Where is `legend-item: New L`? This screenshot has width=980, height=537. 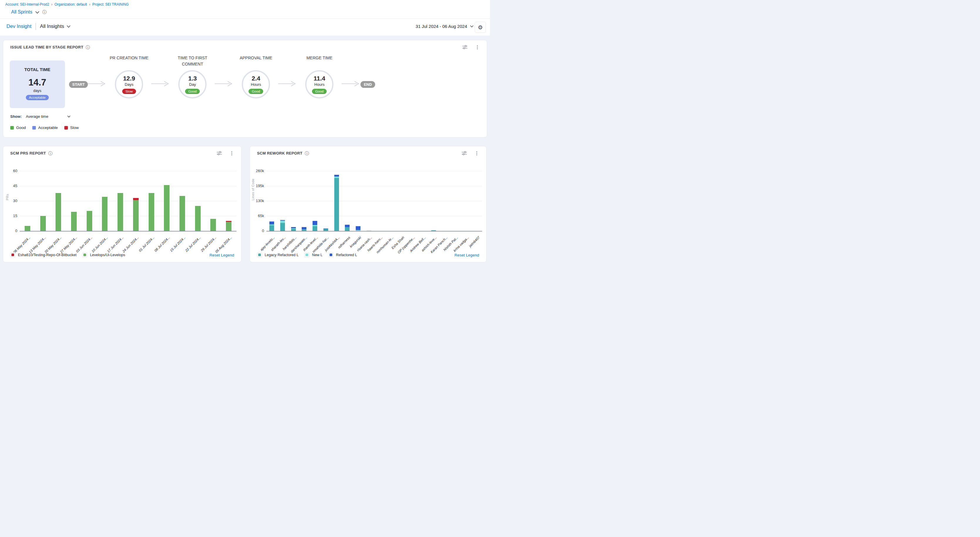
legend-item: New L is located at coordinates (313, 255).